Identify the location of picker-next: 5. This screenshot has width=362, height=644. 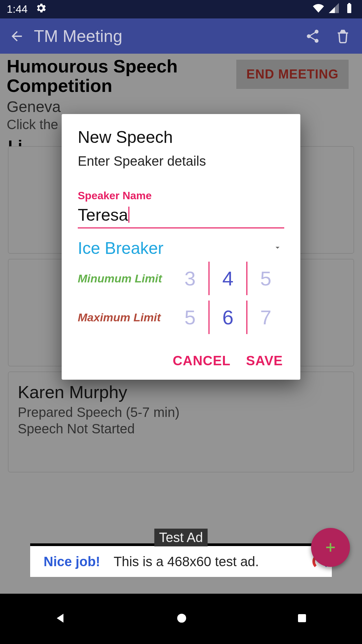
(266, 278).